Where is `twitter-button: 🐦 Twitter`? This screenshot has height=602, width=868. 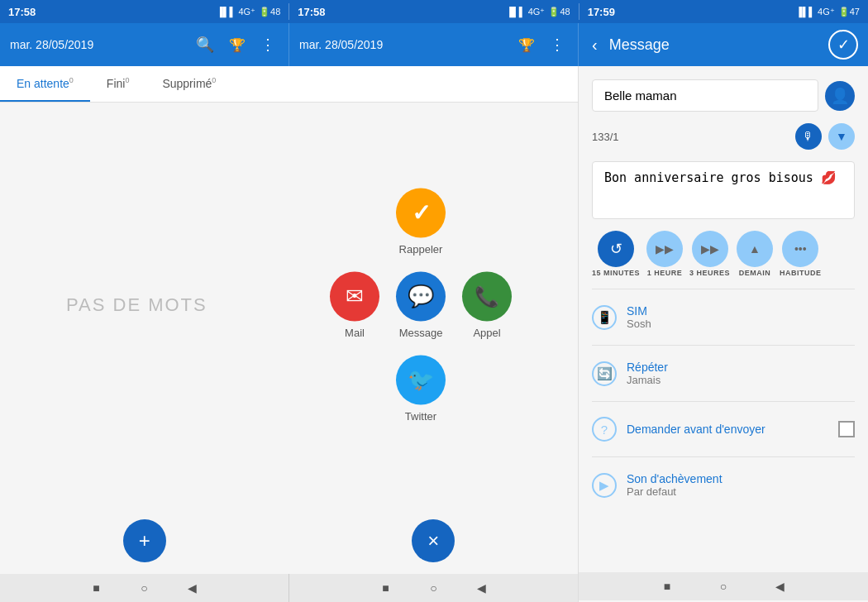
twitter-button: 🐦 Twitter is located at coordinates (421, 389).